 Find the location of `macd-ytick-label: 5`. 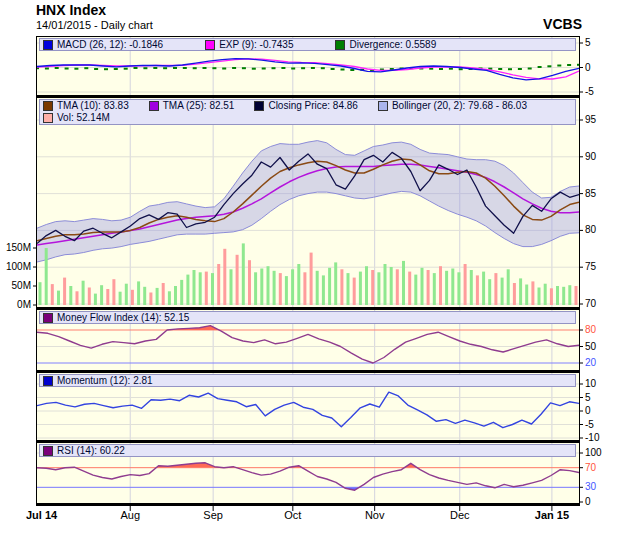

macd-ytick-label: 5 is located at coordinates (588, 43).